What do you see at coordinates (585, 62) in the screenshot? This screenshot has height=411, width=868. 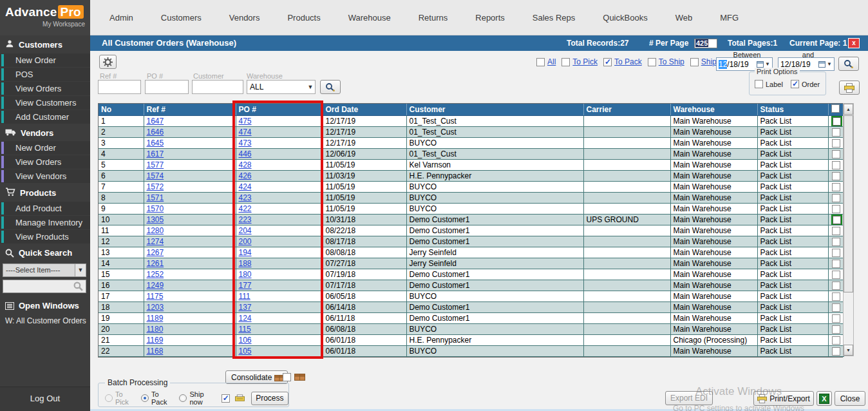 I see `filter-label-to-pick: To Pick` at bounding box center [585, 62].